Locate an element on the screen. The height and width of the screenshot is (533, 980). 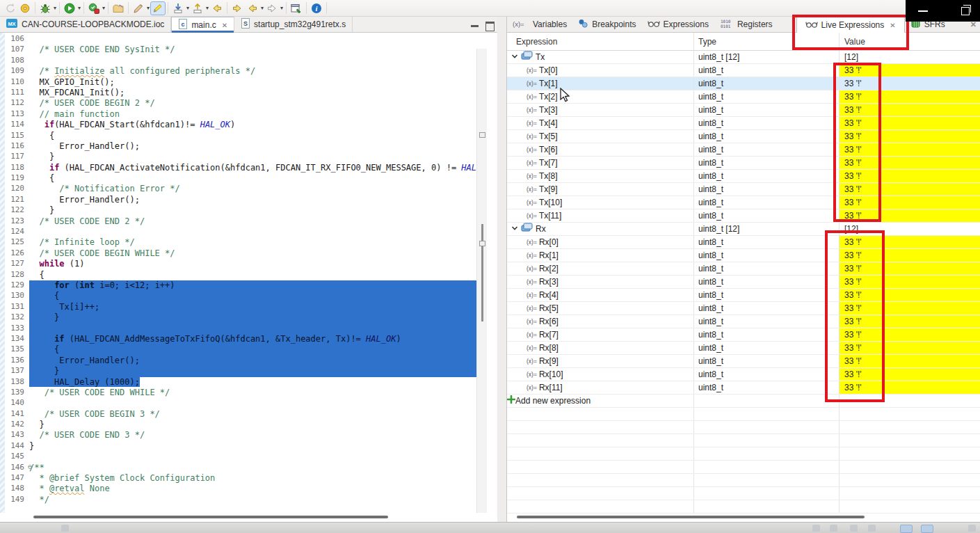
gutter-line: 124 is located at coordinates (15, 232).